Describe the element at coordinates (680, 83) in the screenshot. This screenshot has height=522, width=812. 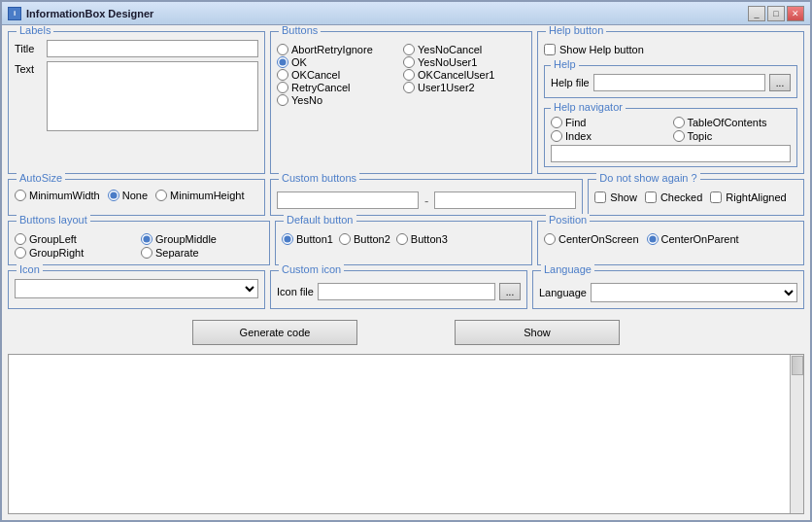
I see `help-file-input` at that location.